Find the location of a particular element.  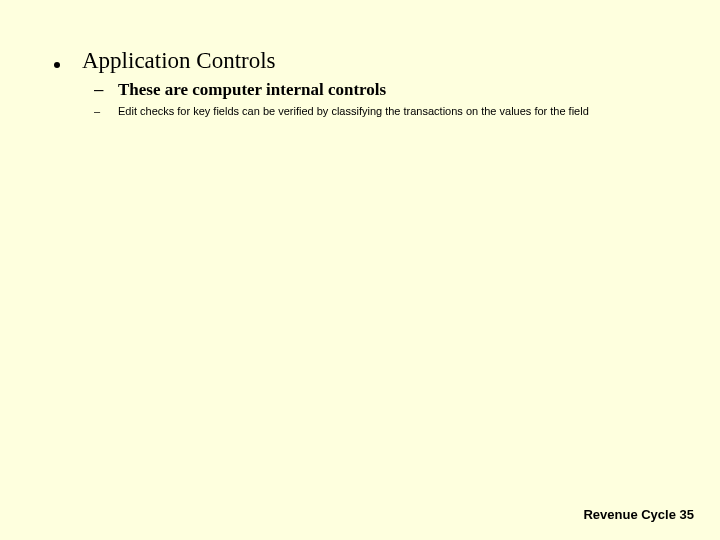

level3-text: Edit checks for key fields can be verifi… is located at coordinates (354, 111).